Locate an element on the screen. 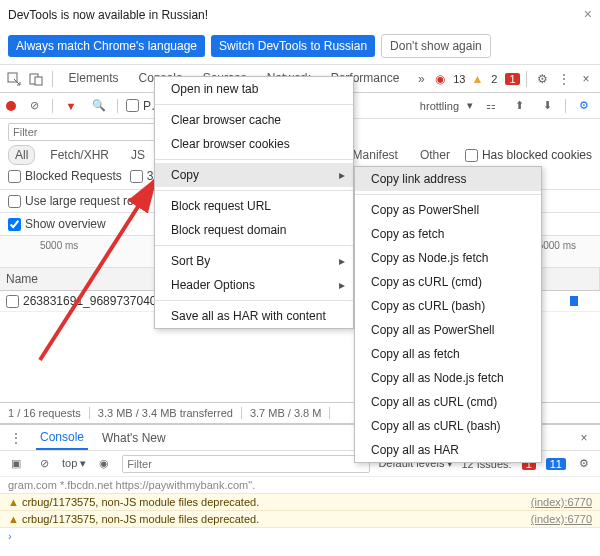  menu-copy-curl-bash: Copy as cURL (bash) is located at coordinates (448, 306).